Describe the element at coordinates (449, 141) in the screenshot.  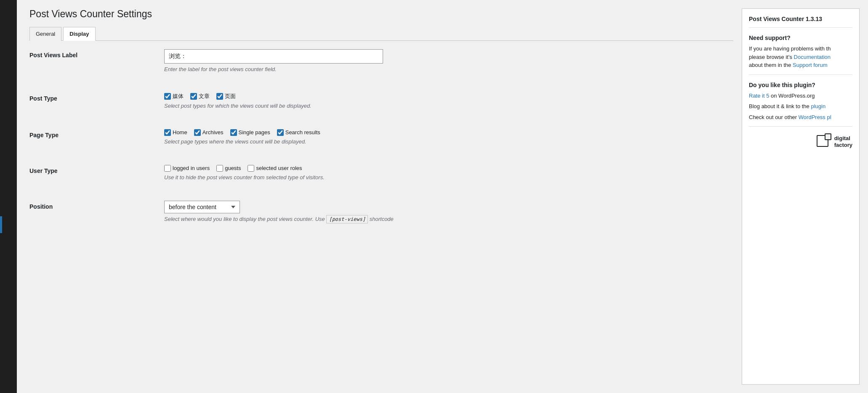
I see `page-type-hint: Select page types where the views count …` at that location.